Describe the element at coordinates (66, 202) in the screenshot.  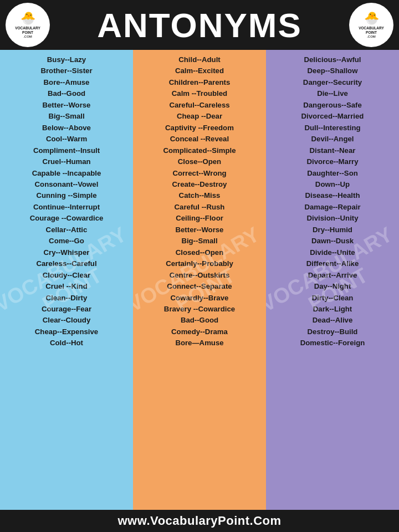
I see `left-items: Busy--LazyBrother--SisterBore--AmuseBad-…` at that location.